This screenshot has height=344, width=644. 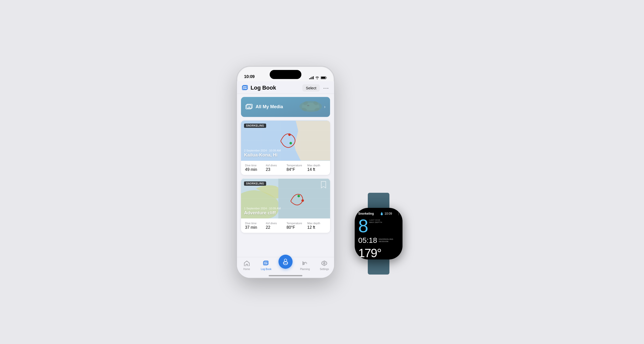 I want to click on log-card-2: SNORKELING 1 September 2024 · 10:09 AM A…, so click(x=286, y=206).